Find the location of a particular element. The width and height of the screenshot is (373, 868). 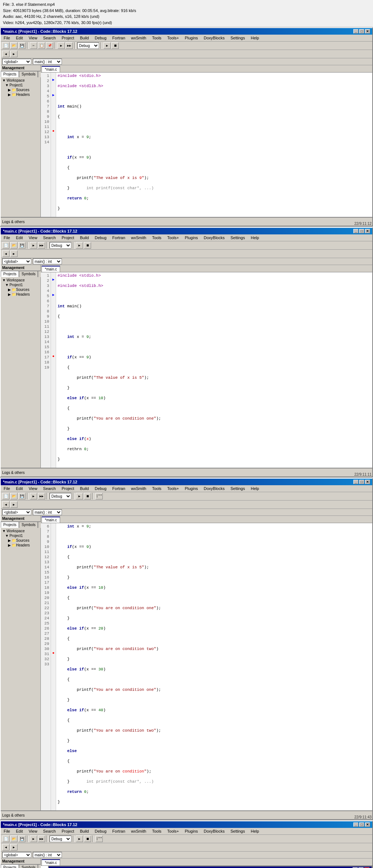

func-select-1: main() : int is located at coordinates (47, 62).